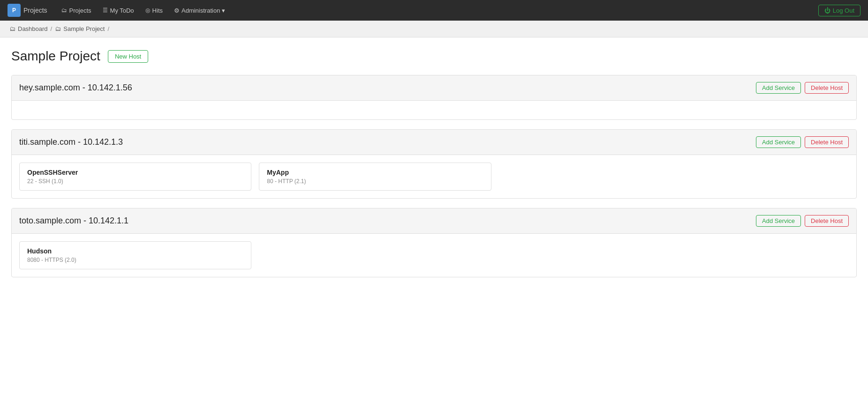 Image resolution: width=868 pixels, height=408 pixels. What do you see at coordinates (14, 10) in the screenshot?
I see `brand-icon: P` at bounding box center [14, 10].